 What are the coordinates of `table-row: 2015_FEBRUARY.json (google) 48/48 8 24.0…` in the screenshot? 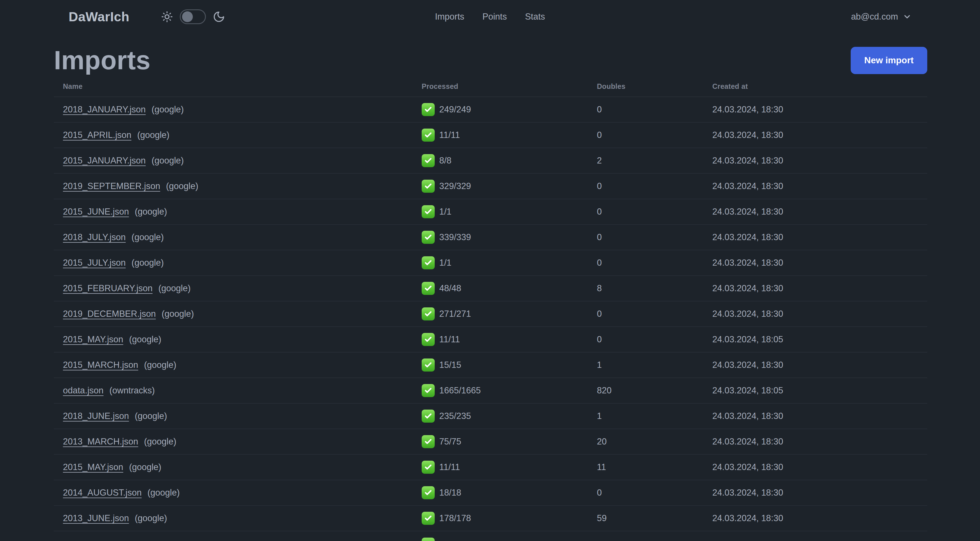 It's located at (491, 289).